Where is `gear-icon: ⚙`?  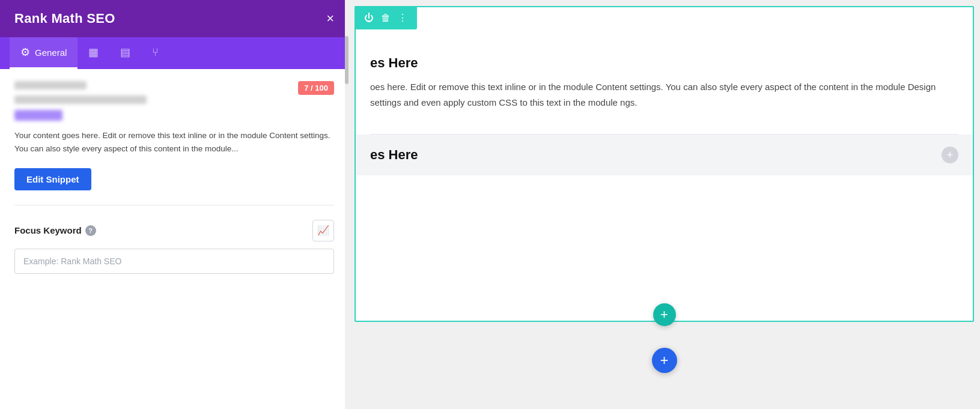 gear-icon: ⚙ is located at coordinates (25, 52).